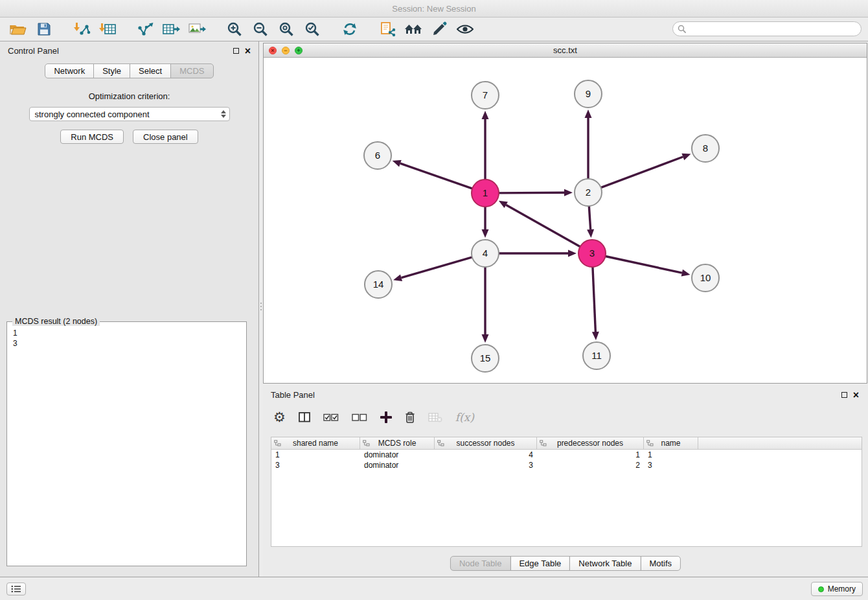 Image resolution: width=868 pixels, height=600 pixels. What do you see at coordinates (145, 29) in the screenshot?
I see `export-network-icon` at bounding box center [145, 29].